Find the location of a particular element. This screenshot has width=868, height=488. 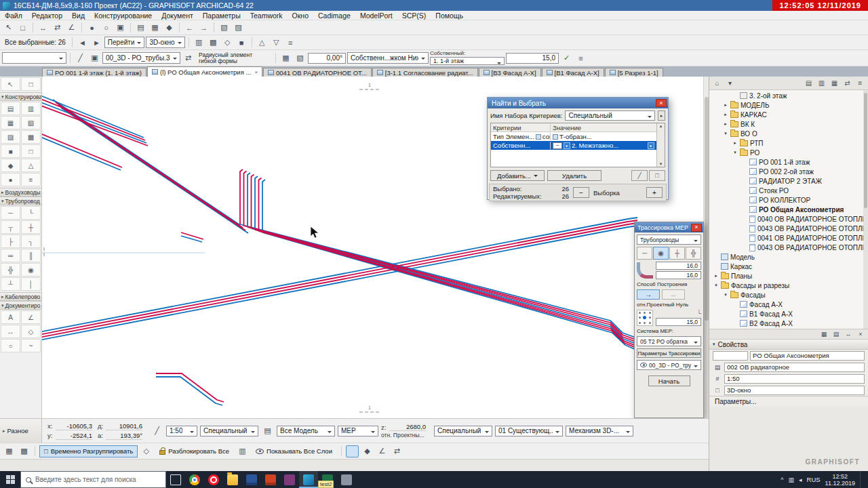

menu-teamwork: Teamwork is located at coordinates (267, 16).